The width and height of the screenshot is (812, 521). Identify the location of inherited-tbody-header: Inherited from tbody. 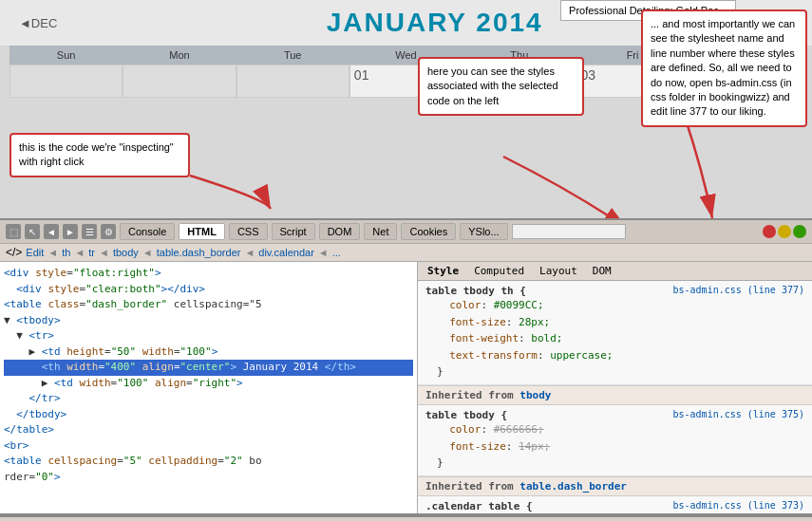
(615, 395).